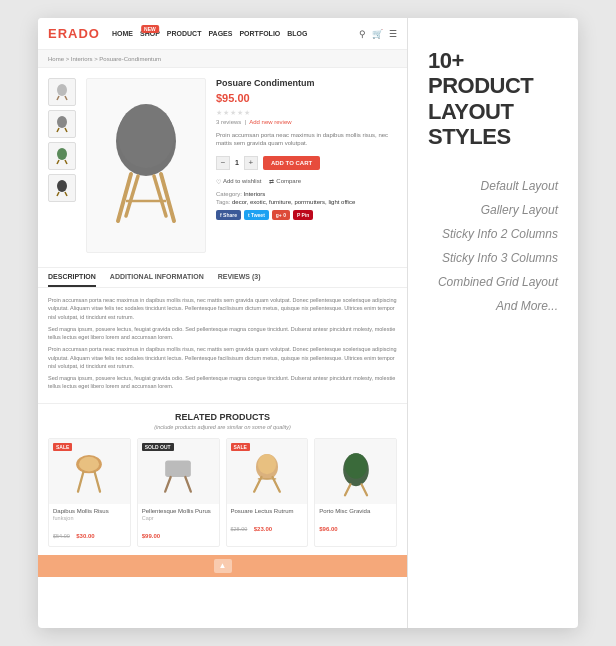 The height and width of the screenshot is (646, 616). What do you see at coordinates (268, 511) in the screenshot?
I see `pc-name-3: Posuare Lectus Rutrum` at bounding box center [268, 511].